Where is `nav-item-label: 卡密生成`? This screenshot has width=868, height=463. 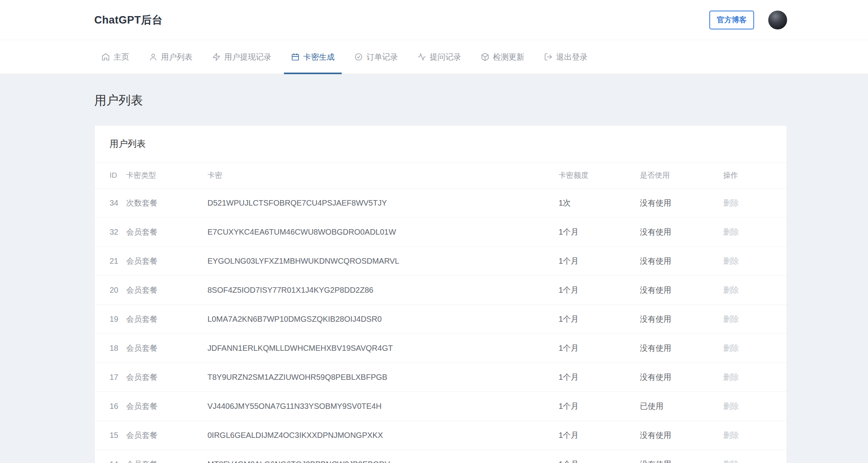 nav-item-label: 卡密生成 is located at coordinates (319, 57).